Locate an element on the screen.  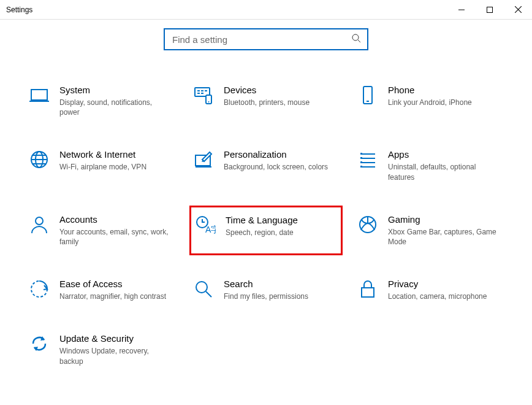
account-icon is located at coordinates (39, 225).